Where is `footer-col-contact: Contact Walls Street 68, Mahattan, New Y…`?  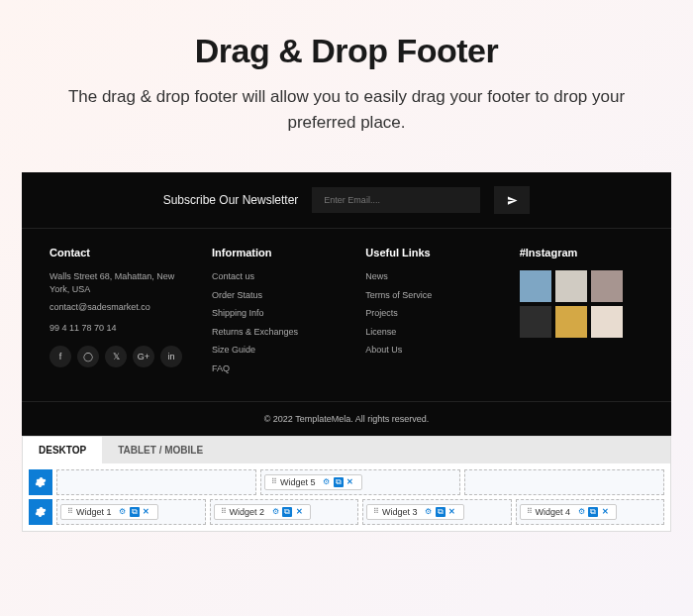 footer-col-contact: Contact Walls Street 68, Mahattan, New Y… is located at coordinates (116, 314).